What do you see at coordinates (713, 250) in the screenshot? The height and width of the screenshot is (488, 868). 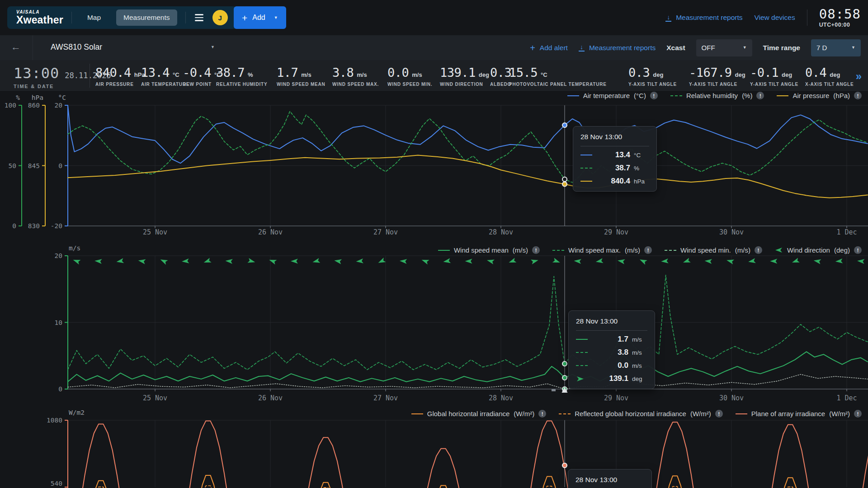 I see `legend-item: Wind speed min.(m/s)!` at bounding box center [713, 250].